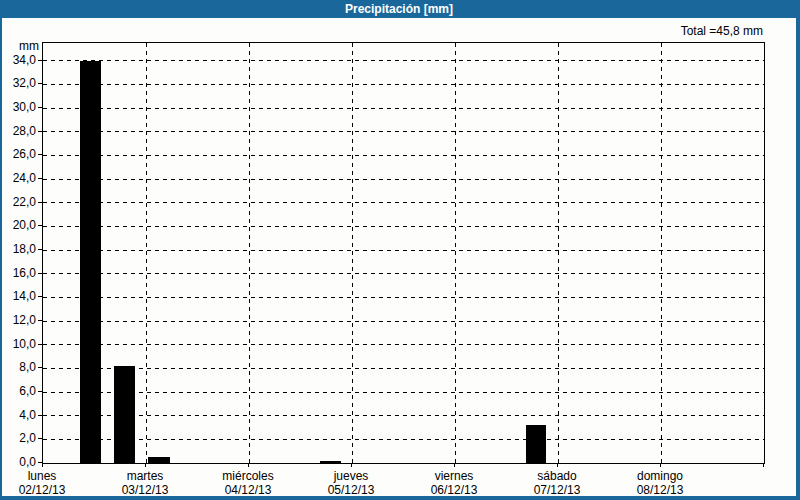  Describe the element at coordinates (145, 483) in the screenshot. I see `x-day-label: martes03/12/13` at that location.